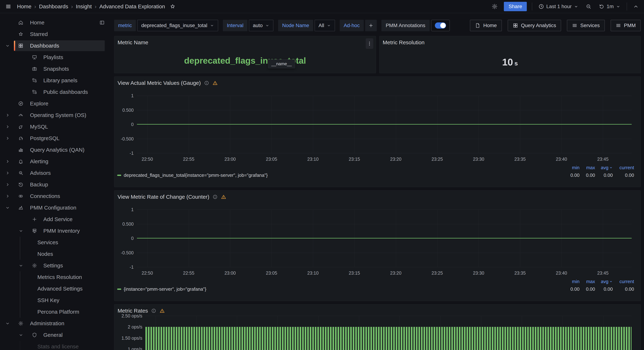  What do you see at coordinates (40, 173) in the screenshot?
I see `sidebar-item-label: Advisors` at bounding box center [40, 173].